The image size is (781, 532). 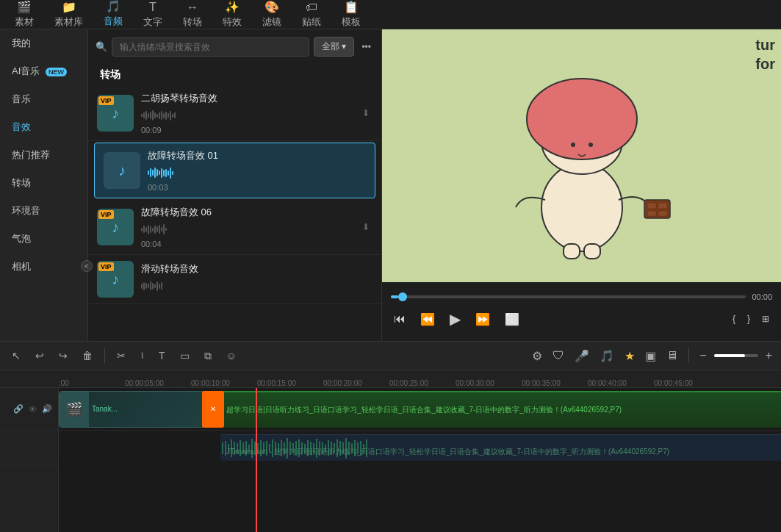 I want to click on sidebar-item-camera: 相机, so click(x=44, y=267).